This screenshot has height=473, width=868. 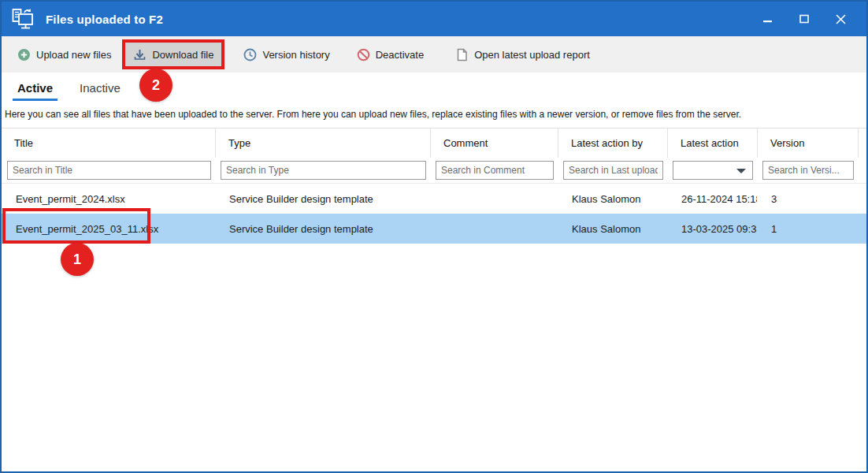 I want to click on clock-icon, so click(x=250, y=55).